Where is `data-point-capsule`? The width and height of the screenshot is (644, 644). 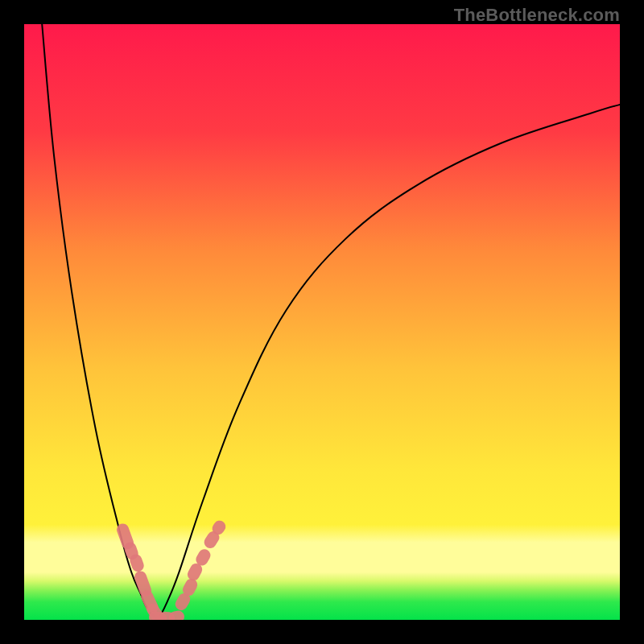 data-point-capsule is located at coordinates (177, 615).